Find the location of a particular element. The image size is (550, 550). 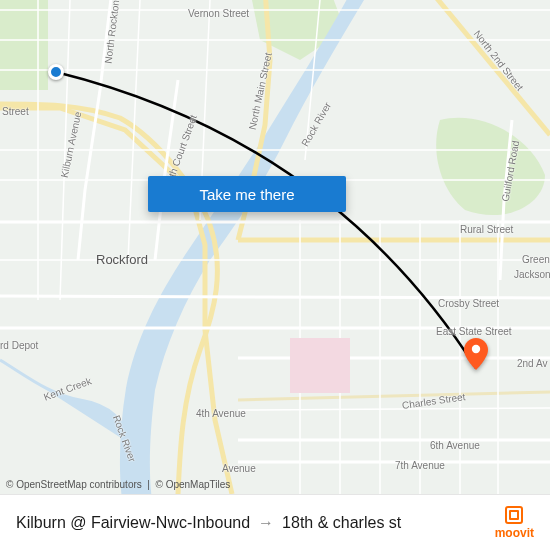

city-label: Rockford is located at coordinates (122, 260).